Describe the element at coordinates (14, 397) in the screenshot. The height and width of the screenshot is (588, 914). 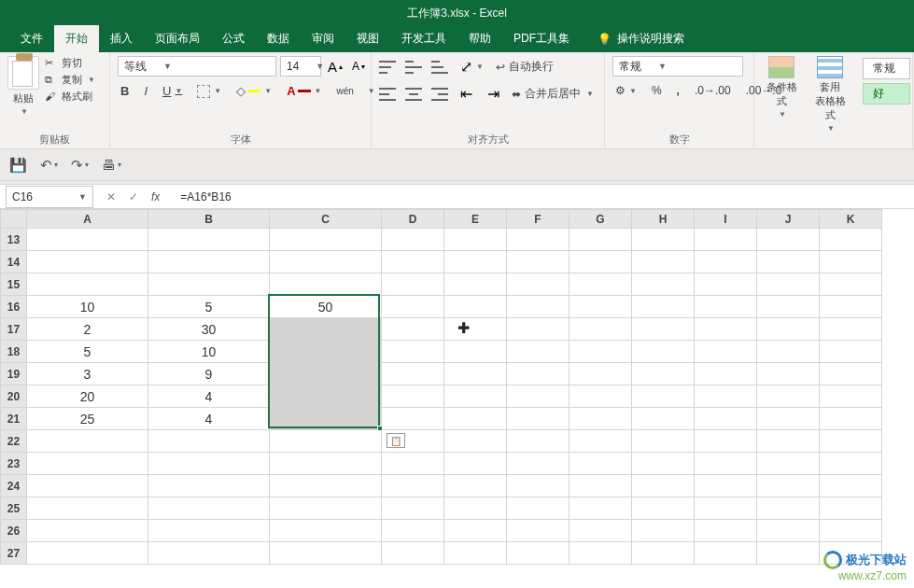
I see `row-header-20: 20` at that location.